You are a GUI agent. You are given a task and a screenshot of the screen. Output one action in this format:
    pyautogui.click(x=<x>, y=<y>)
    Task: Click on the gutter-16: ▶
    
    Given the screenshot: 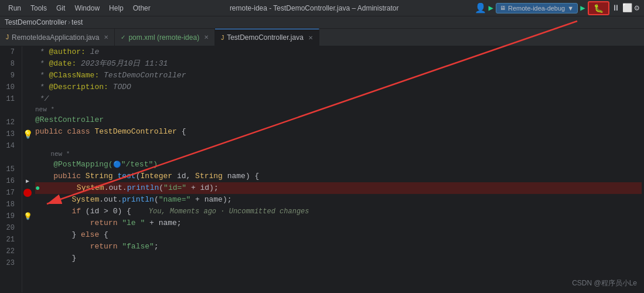 What is the action you would take?
    pyautogui.click(x=28, y=181)
    